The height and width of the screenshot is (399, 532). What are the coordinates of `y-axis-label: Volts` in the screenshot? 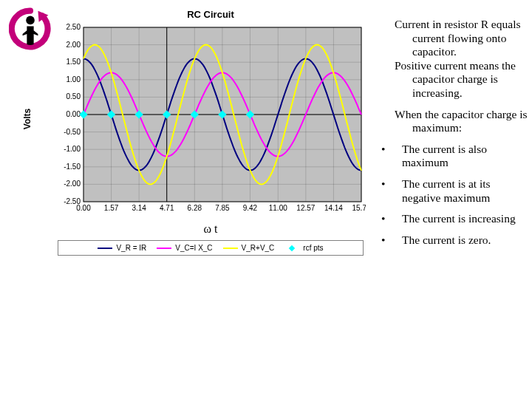 It's located at (27, 119).